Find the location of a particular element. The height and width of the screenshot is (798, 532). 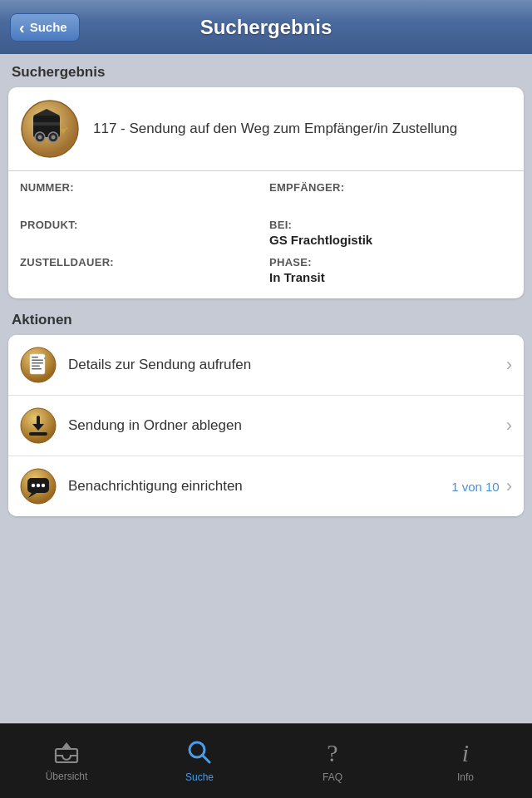

value-bei: GS Frachtlogistik is located at coordinates (391, 239).